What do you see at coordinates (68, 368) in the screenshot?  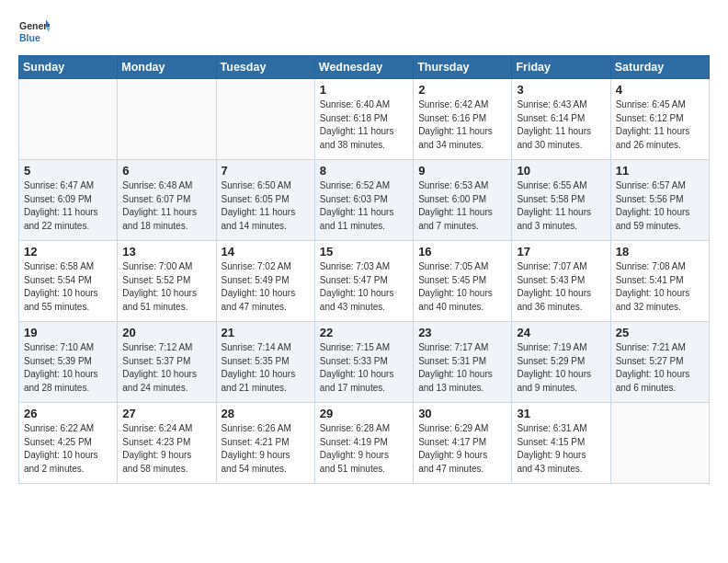 I see `day-info: Sunrise: 7:10 AM Sunset: 5:39 PM Dayligh…` at bounding box center [68, 368].